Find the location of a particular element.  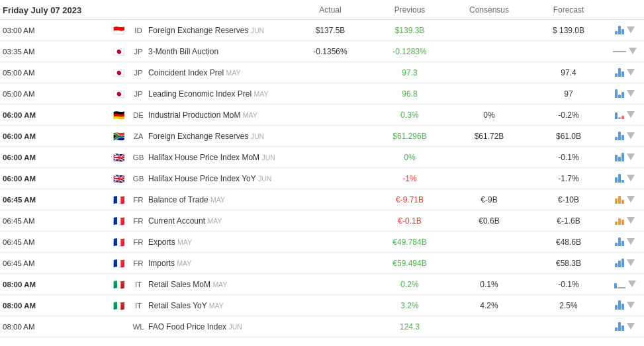

event-time: 08:00 AM is located at coordinates (56, 306).